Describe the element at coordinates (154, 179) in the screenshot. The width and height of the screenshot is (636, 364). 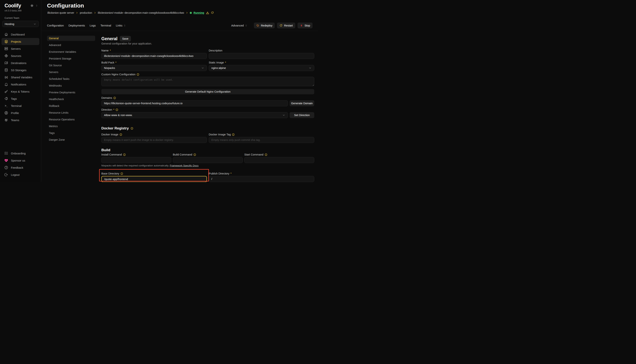
I see `base-directory-input` at that location.